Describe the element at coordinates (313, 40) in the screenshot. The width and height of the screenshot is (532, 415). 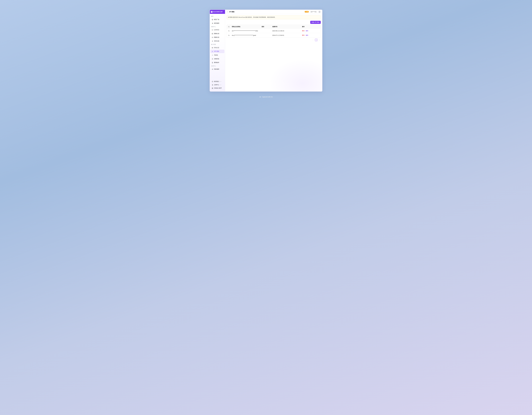
I see `pager-prev-button` at that location.